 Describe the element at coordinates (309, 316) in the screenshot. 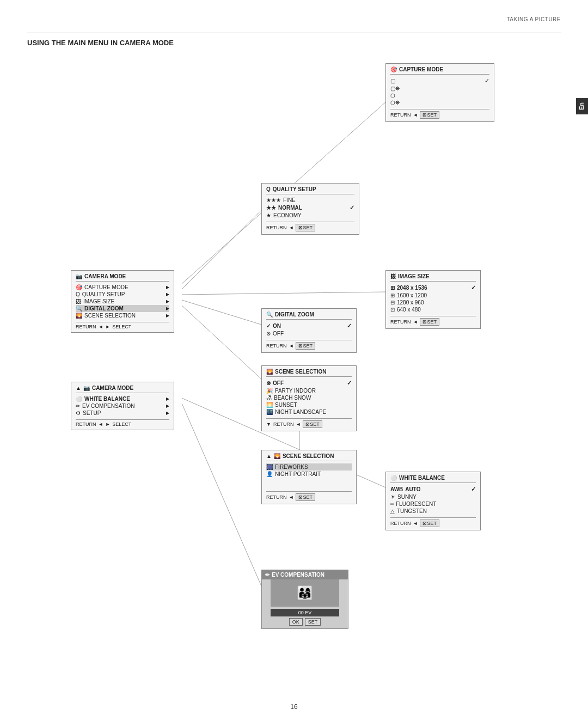

I see `digital-zoom-title: 🔍 DIGITAL ZOOM` at that location.